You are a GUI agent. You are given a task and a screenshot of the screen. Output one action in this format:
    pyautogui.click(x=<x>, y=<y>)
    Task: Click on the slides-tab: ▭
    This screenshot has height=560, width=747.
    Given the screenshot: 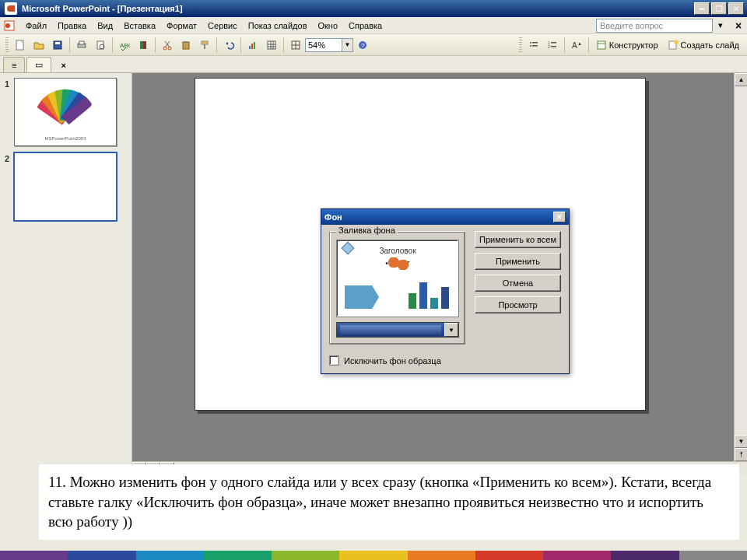 What is the action you would take?
    pyautogui.click(x=39, y=65)
    